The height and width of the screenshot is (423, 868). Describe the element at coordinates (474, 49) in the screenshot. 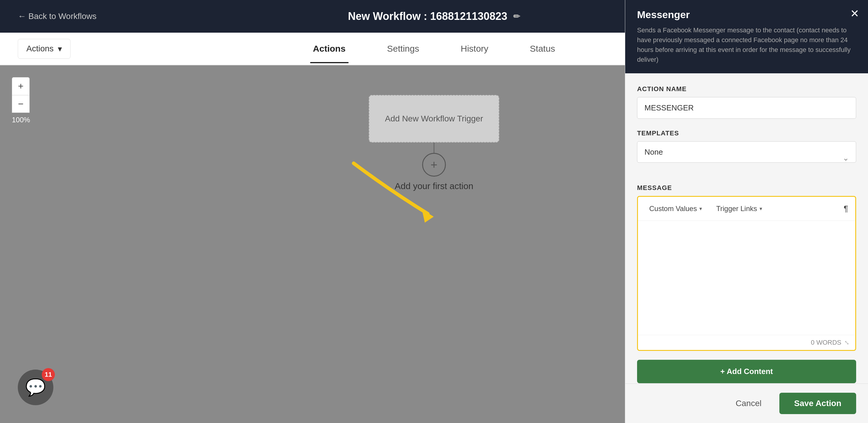

I see `tab-history: History` at that location.